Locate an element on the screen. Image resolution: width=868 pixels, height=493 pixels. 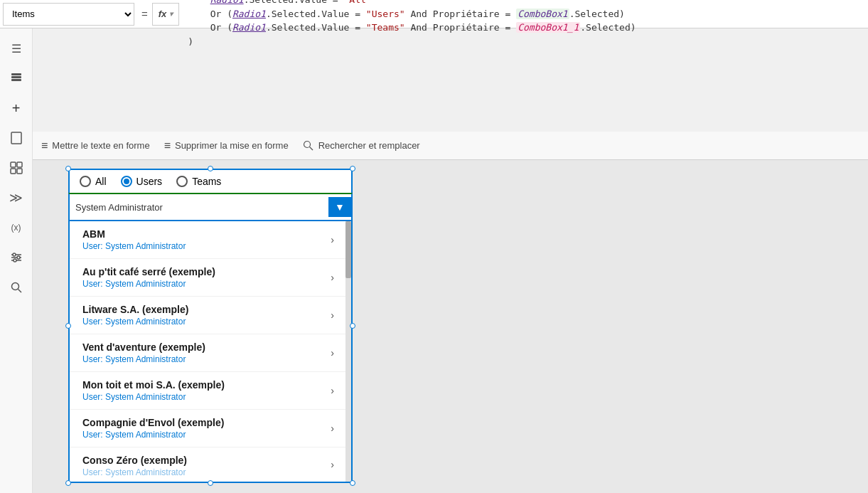
format-text-button: ≡ Mettre le texte en forme is located at coordinates (95, 146).